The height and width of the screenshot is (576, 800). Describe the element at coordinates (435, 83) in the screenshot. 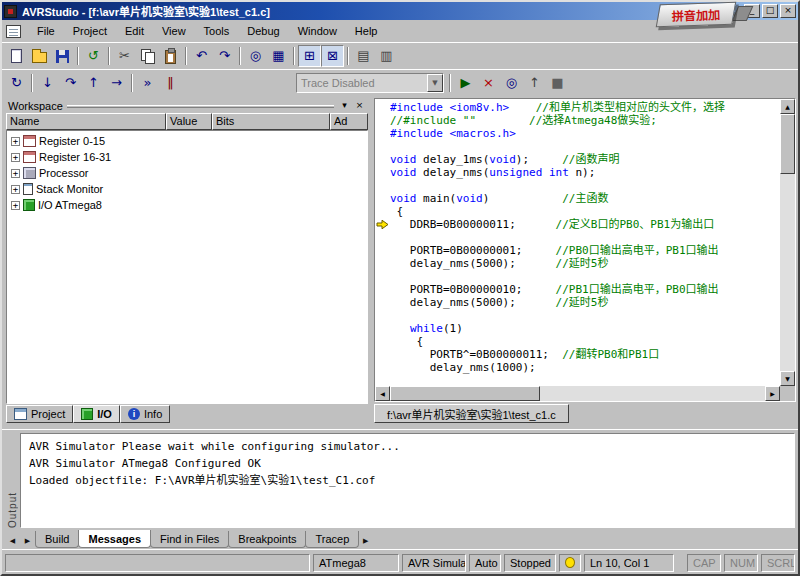

I see `combobox-dropdown-icon: ▼` at that location.